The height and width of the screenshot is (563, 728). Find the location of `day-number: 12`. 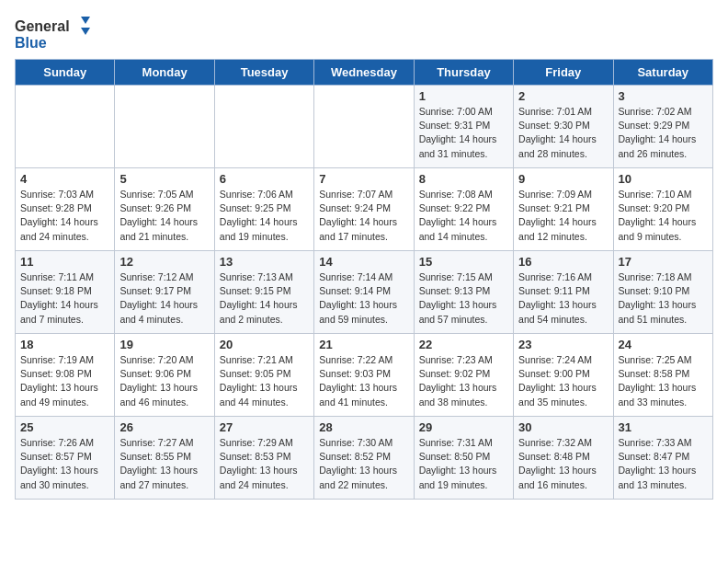

day-number: 12 is located at coordinates (164, 261).